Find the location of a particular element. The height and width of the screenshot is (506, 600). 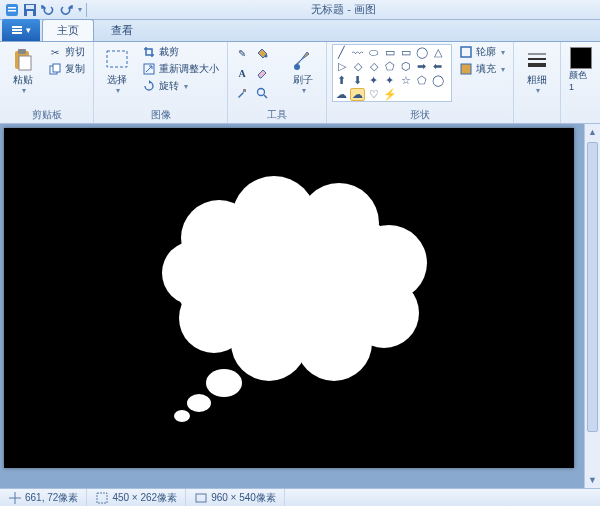

color1-button: 颜色 1 is located at coordinates (581, 70).